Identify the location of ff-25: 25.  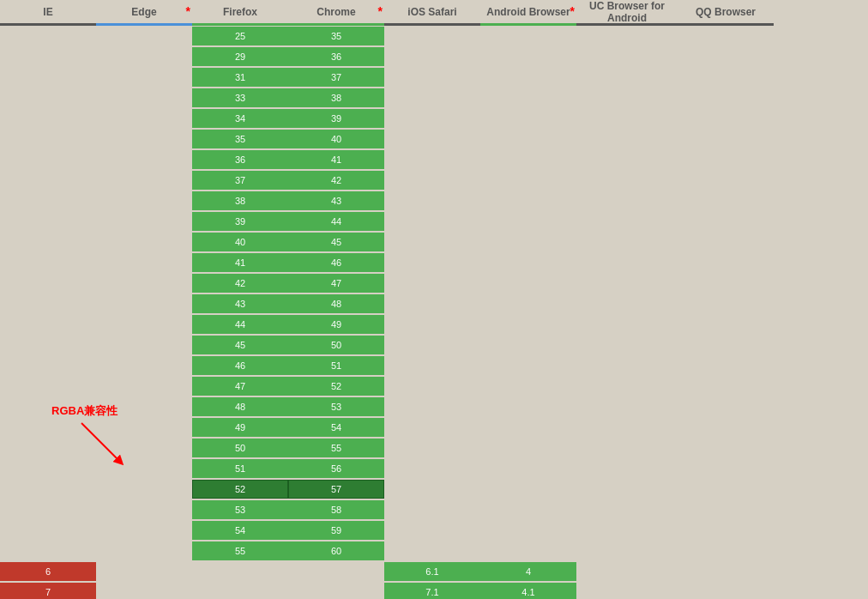
(240, 36).